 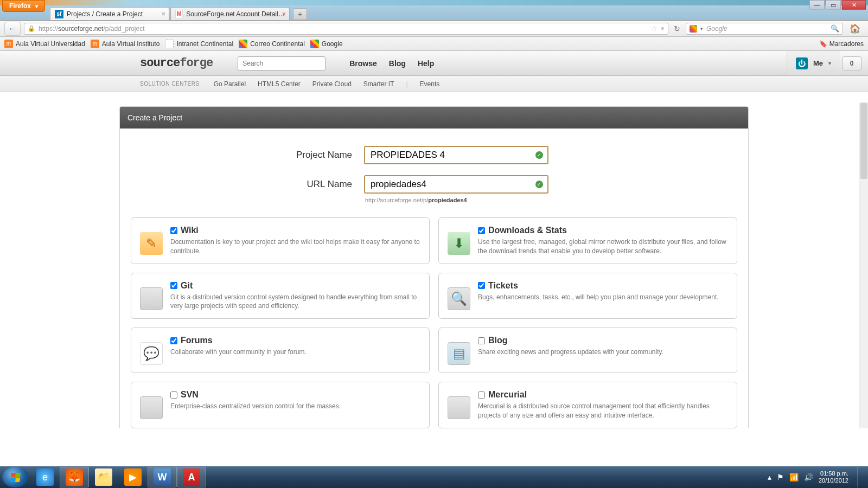 I want to click on folder-icon: 📁, so click(x=104, y=477).